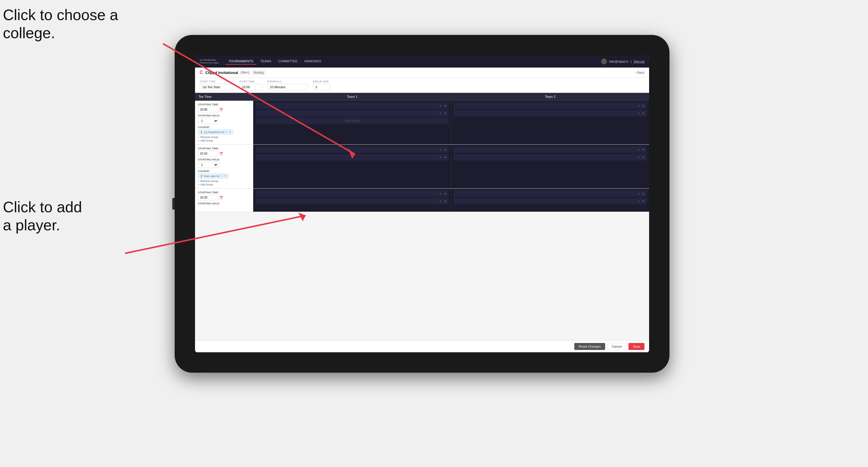 This screenshot has width=868, height=467. What do you see at coordinates (222, 176) in the screenshot?
I see `course-tag-remove-2: ×` at bounding box center [222, 176].